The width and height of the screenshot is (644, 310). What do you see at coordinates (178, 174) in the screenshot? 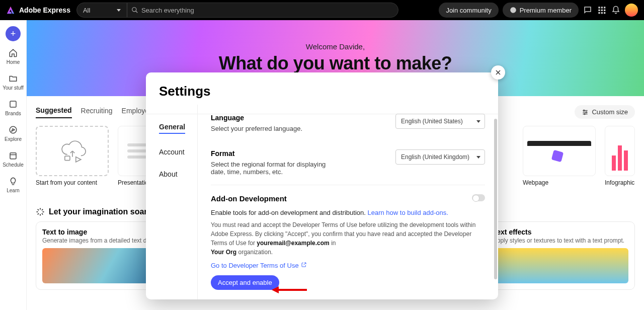
I see `nav-about: About` at bounding box center [178, 174].